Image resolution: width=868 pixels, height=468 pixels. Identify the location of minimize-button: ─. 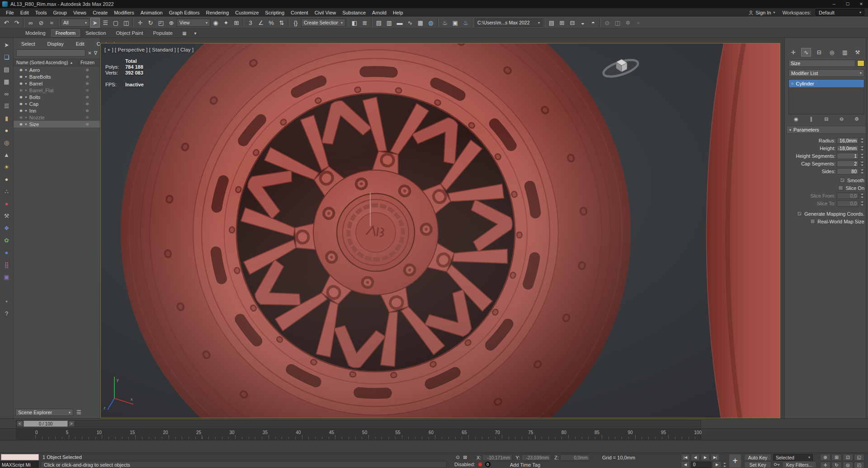
(834, 4).